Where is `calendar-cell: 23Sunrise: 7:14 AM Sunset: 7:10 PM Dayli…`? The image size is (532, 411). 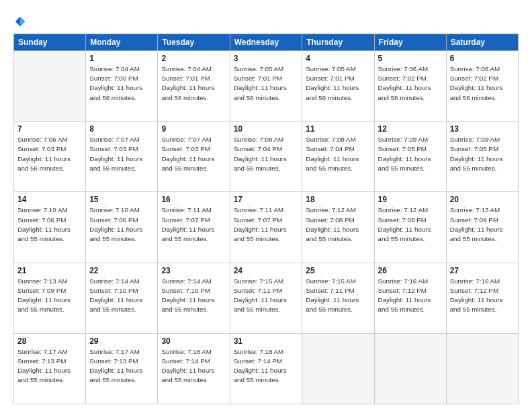 calendar-cell: 23Sunrise: 7:14 AM Sunset: 7:10 PM Dayli… is located at coordinates (193, 298).